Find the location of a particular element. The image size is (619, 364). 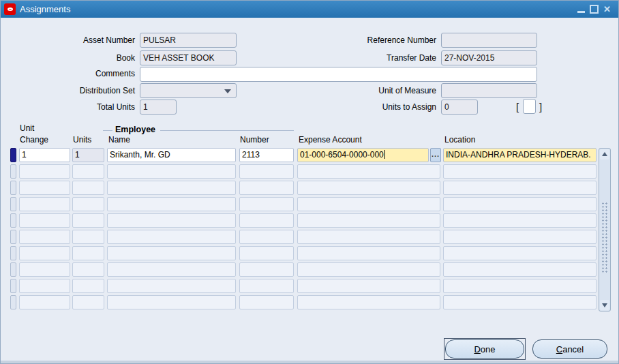

cancel-button-label: Cancel is located at coordinates (570, 349).